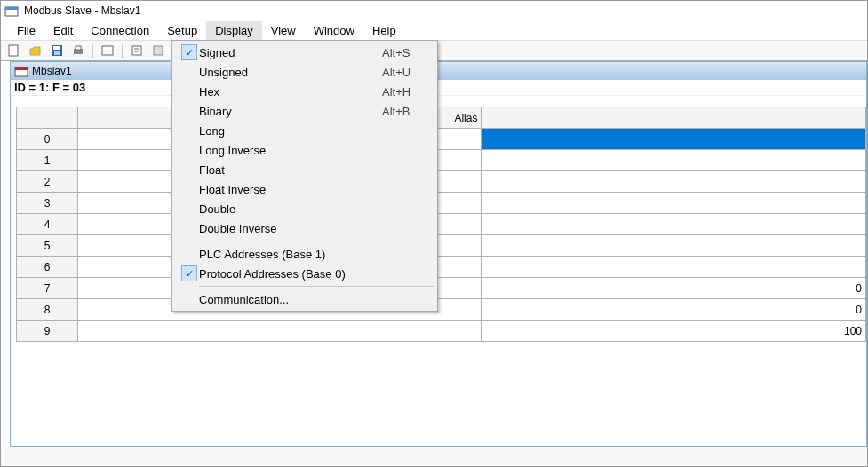  Describe the element at coordinates (137, 51) in the screenshot. I see `toolbar-list-button` at that location.